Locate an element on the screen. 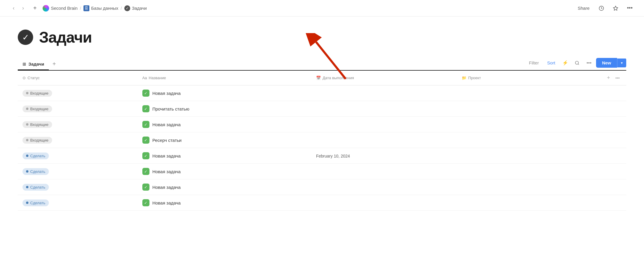 The image size is (644, 279). breadcrumb: Second Brain / 🗄 Базы данных / ✓ Задачи is located at coordinates (95, 8).